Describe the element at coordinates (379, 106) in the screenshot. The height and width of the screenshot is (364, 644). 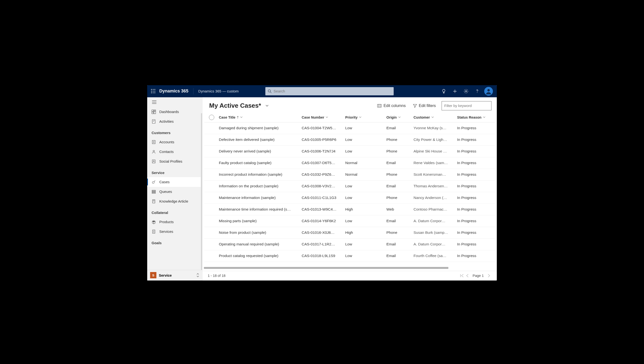
I see `columns-icon` at that location.